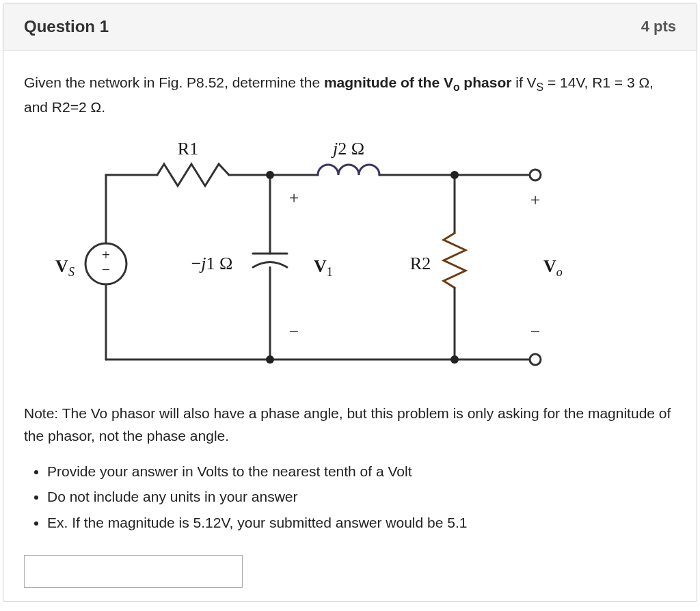 The width and height of the screenshot is (700, 611). Describe the element at coordinates (350, 425) in the screenshot. I see `note-text: Note: The Vo phasor will also have a pha…` at that location.